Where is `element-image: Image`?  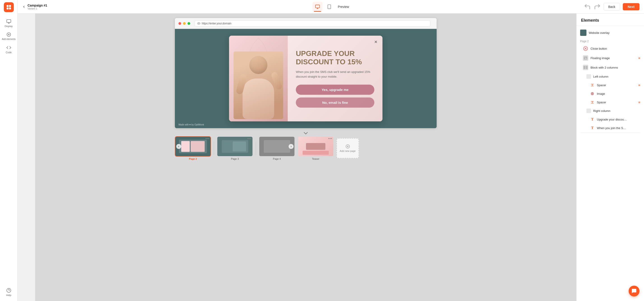 element-image: Image is located at coordinates (610, 94).